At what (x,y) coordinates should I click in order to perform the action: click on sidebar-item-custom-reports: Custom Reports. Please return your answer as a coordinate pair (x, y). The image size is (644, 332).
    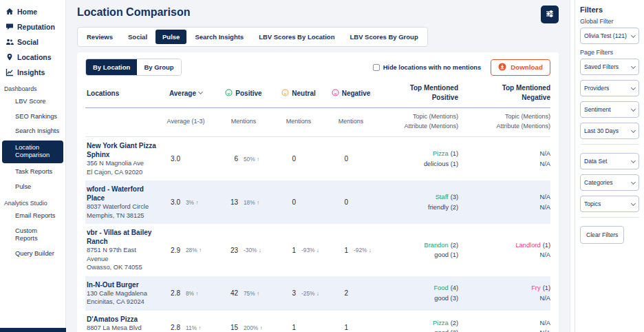
    Looking at the image, I should click on (33, 236).